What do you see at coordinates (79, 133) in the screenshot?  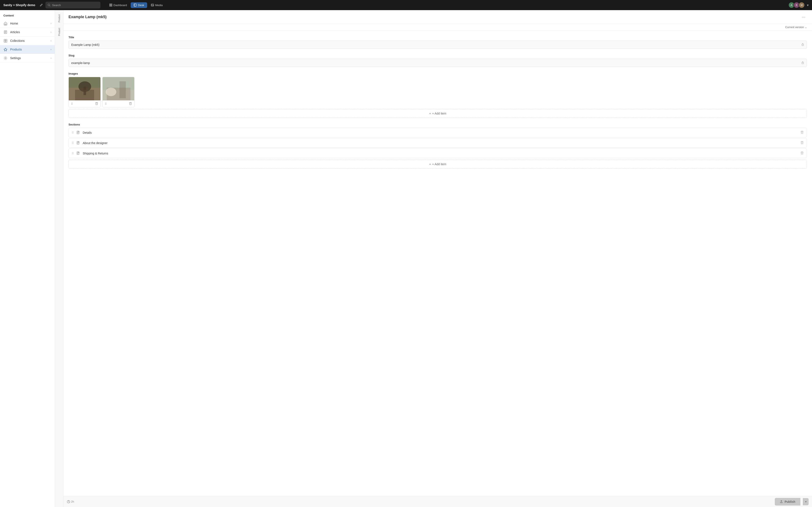 I see `doc-icon-details` at bounding box center [79, 133].